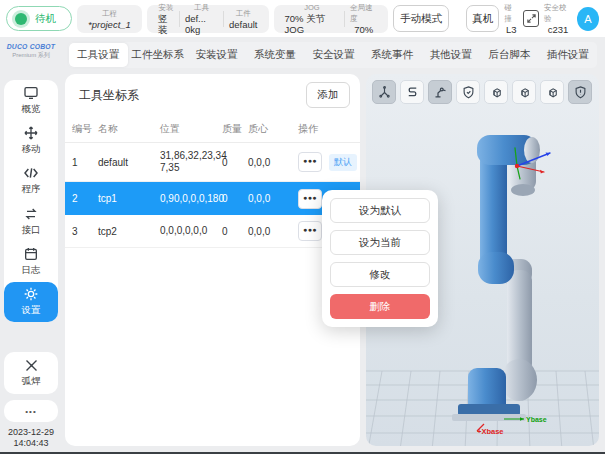 The height and width of the screenshot is (454, 605). What do you see at coordinates (380, 210) in the screenshot?
I see `set-default-button: 设为默认` at bounding box center [380, 210].